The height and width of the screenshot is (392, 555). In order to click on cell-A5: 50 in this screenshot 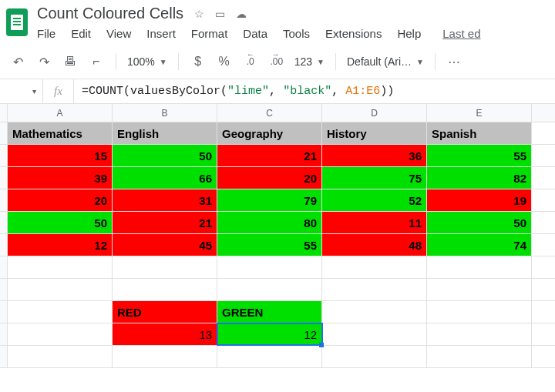, I will do `click(60, 223)`.